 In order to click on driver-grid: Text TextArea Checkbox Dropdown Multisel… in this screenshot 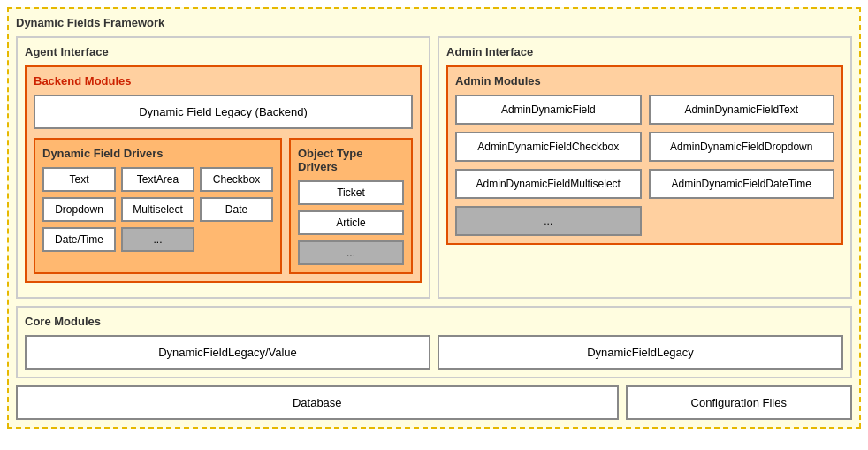, I will do `click(157, 210)`.